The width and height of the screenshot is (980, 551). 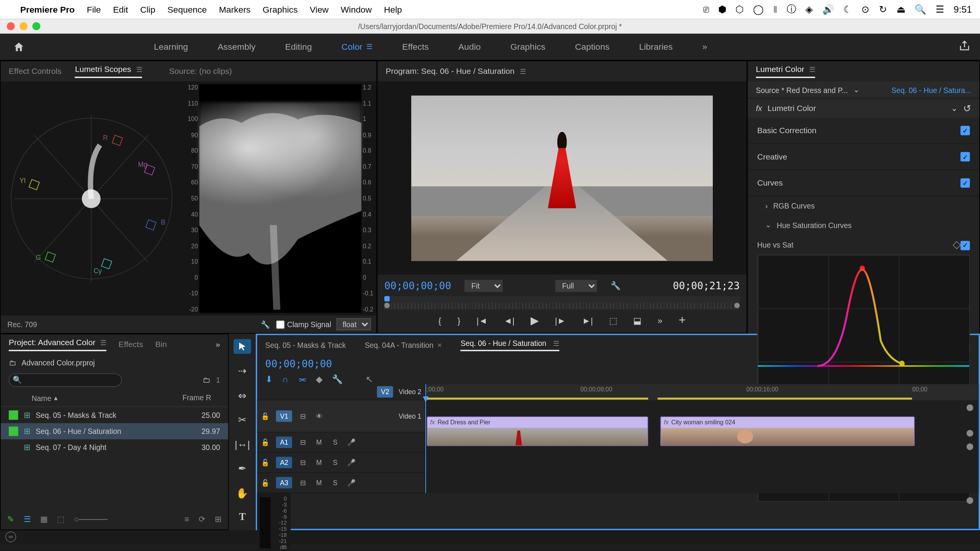 I want to click on menu-sequence: Sequence, so click(x=187, y=9).